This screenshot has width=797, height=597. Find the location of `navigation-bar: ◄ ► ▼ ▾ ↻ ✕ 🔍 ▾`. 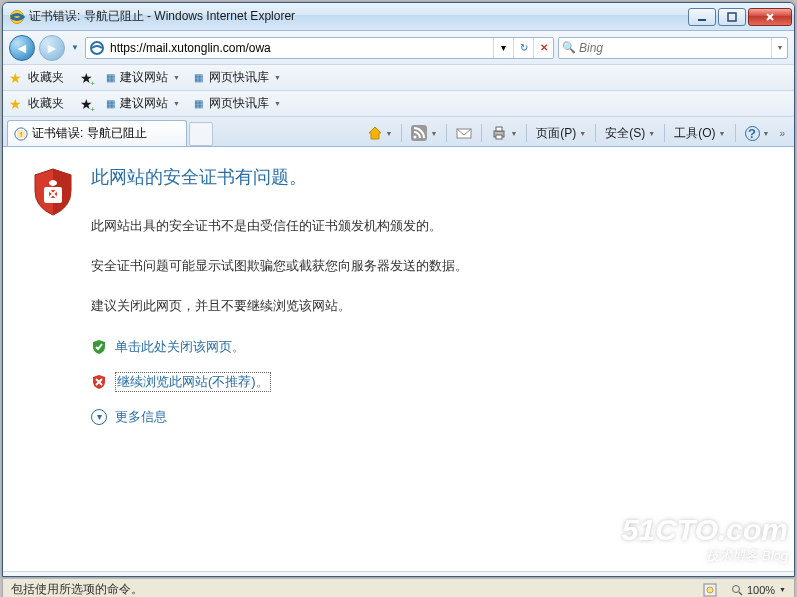

navigation-bar: ◄ ► ▼ ▾ ↻ ✕ 🔍 ▾ is located at coordinates (398, 48).